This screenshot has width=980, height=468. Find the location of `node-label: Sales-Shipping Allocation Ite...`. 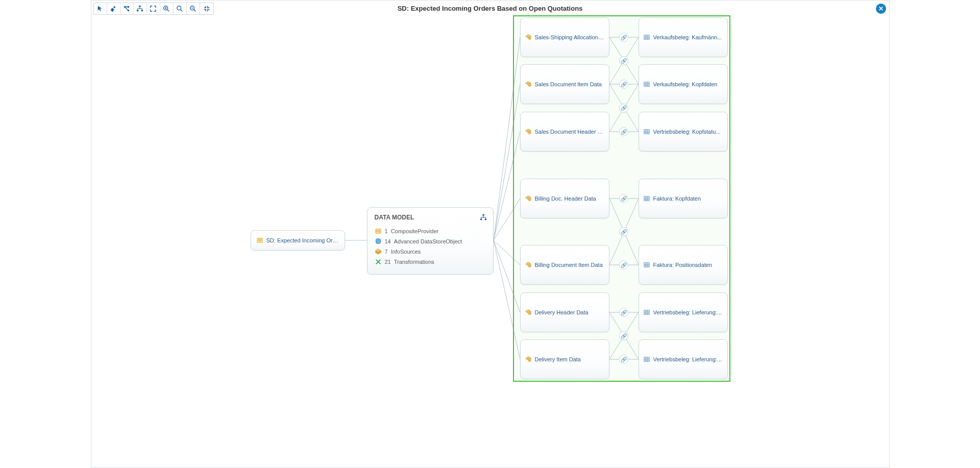

node-label: Sales-Shipping Allocation Ite... is located at coordinates (570, 37).